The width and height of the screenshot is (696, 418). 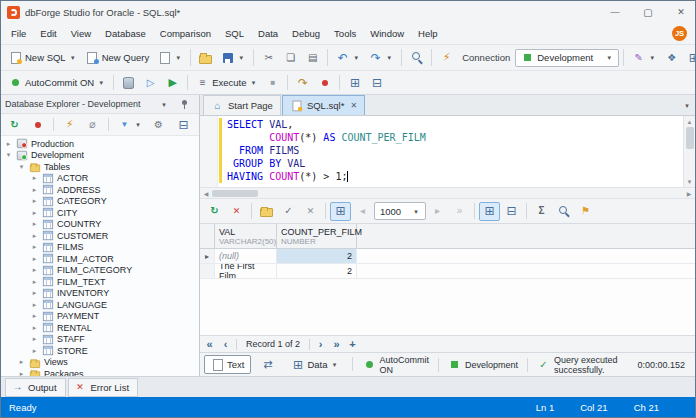 I want to click on stop-button: ■, so click(x=272, y=82).